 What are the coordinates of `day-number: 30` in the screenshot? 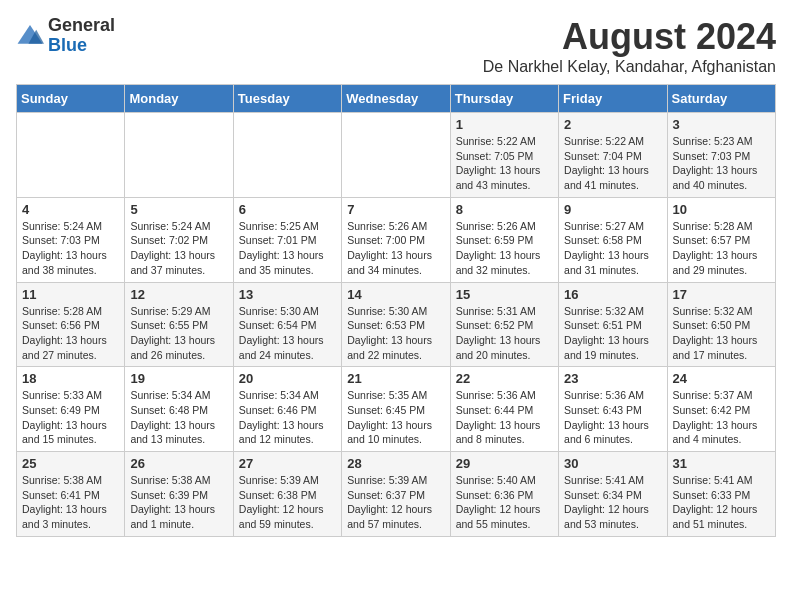 It's located at (612, 464).